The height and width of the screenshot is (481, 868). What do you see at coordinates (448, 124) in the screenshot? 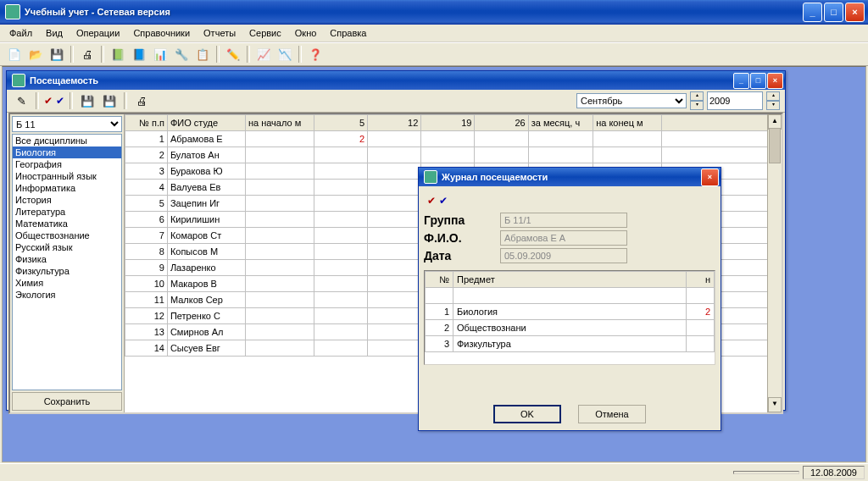
I see `column-header: 19` at bounding box center [448, 124].